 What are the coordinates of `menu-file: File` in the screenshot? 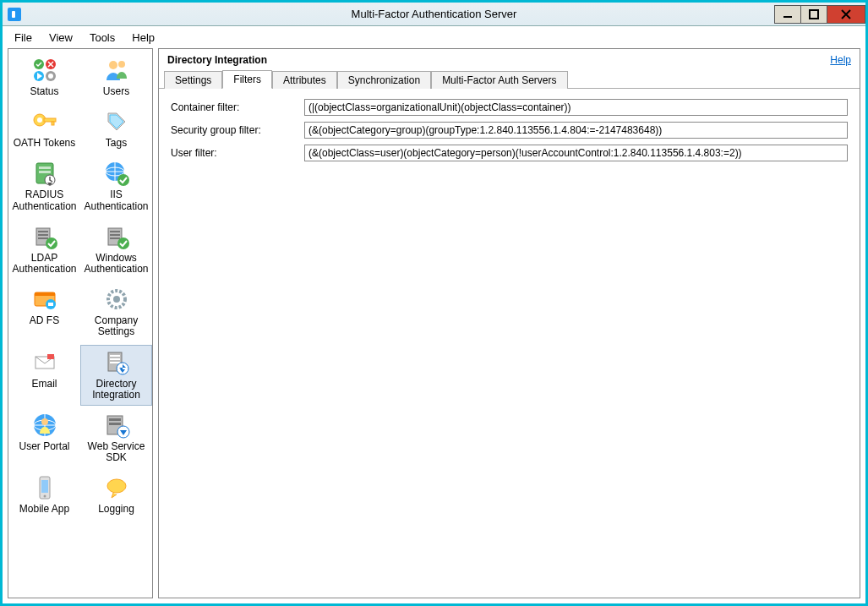 It's located at (24, 37).